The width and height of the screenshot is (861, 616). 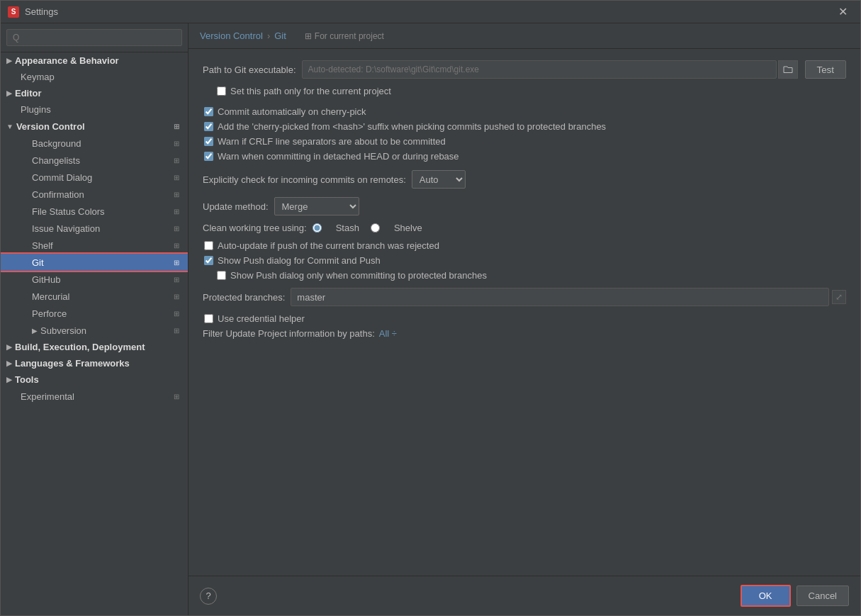 I want to click on sidebar-item-confirmation: Confirmation ⊞, so click(x=94, y=194).